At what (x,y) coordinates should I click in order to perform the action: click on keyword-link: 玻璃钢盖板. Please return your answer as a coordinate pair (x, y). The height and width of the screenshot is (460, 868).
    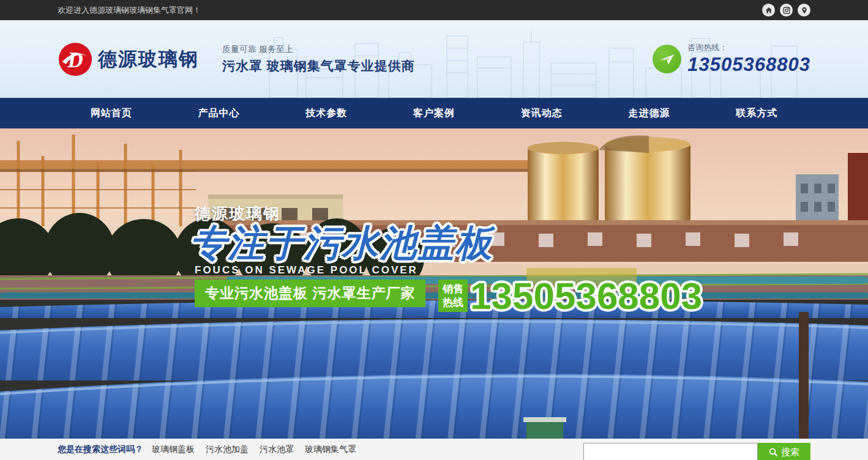
    Looking at the image, I should click on (173, 450).